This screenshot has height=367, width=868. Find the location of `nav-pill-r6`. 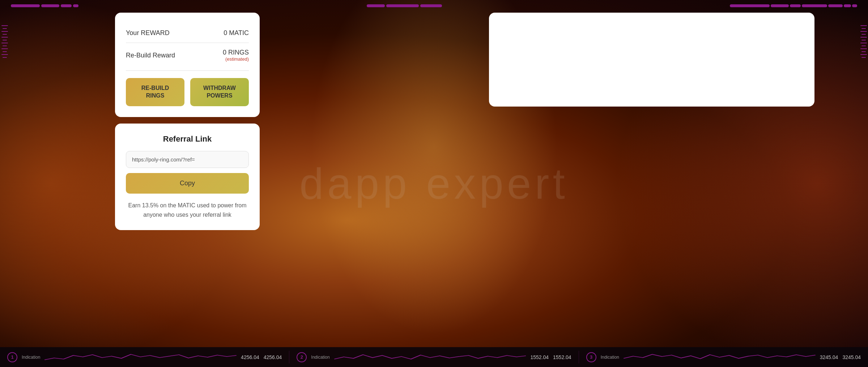

nav-pill-r6 is located at coordinates (847, 6).